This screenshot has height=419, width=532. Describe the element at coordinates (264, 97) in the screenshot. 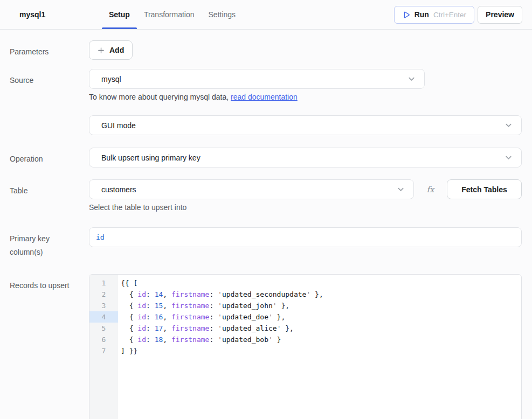

I see `read-documentation-link: read documentation` at that location.